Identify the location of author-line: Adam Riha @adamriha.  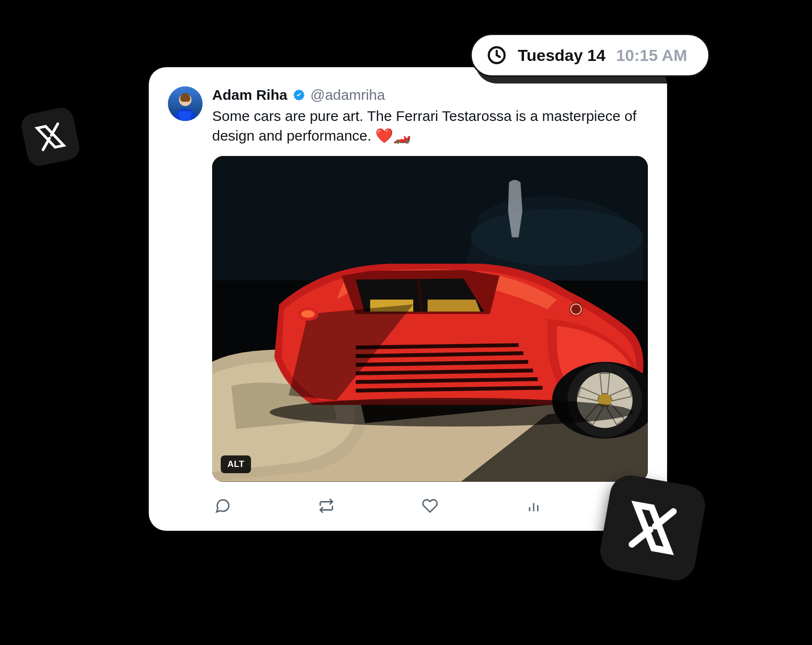
(430, 95).